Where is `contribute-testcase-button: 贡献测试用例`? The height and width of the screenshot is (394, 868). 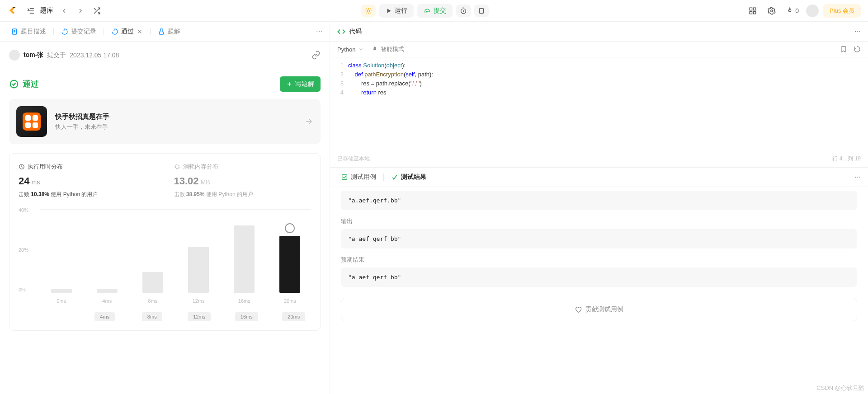
contribute-testcase-button: 贡献测试用例 is located at coordinates (599, 310).